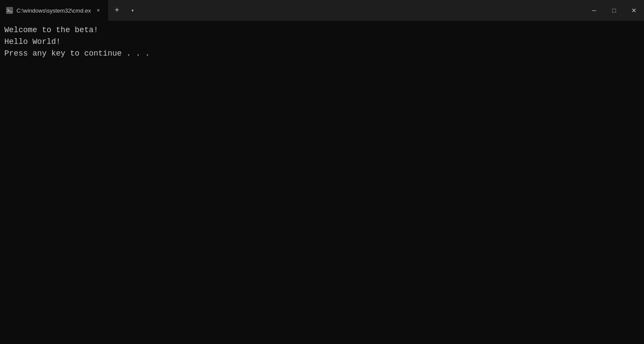 The height and width of the screenshot is (344, 644). I want to click on terminal-line-1: Welcome to the beta!, so click(322, 30).